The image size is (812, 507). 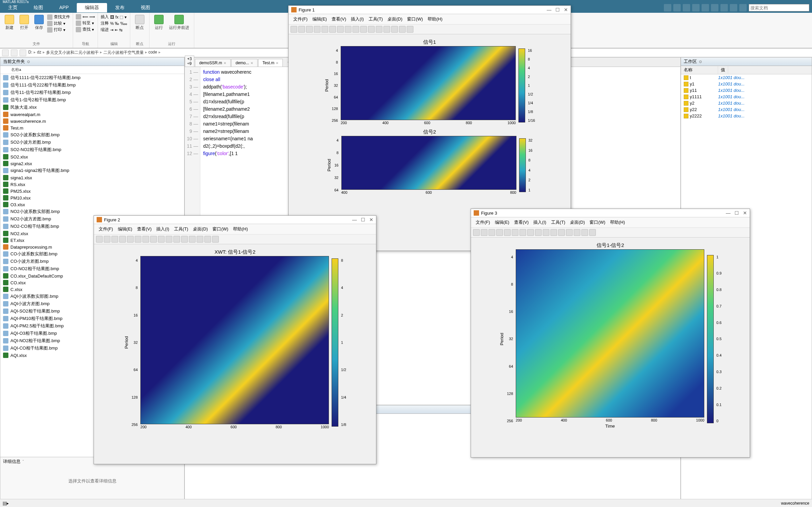 I want to click on file-item: signa2.xlsx, so click(x=92, y=164).